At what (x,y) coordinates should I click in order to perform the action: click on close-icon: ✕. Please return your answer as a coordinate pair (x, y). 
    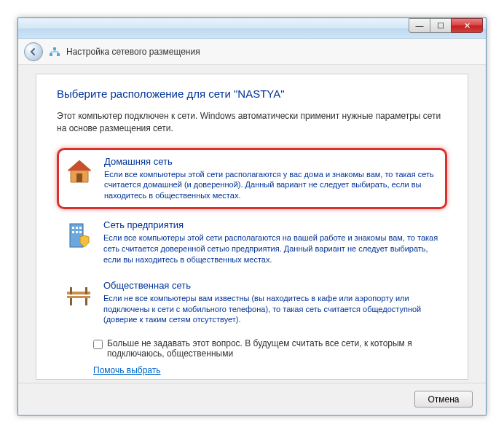
    Looking at the image, I should click on (468, 26).